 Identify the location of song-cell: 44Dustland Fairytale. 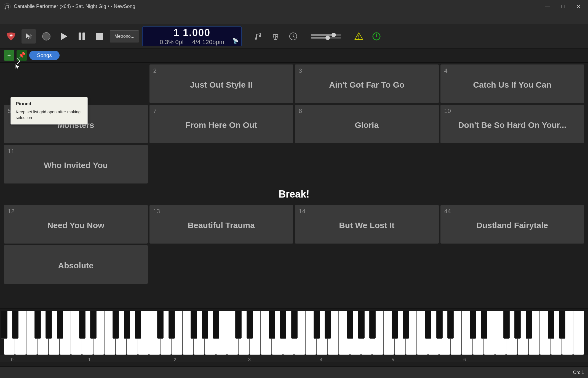
(512, 224).